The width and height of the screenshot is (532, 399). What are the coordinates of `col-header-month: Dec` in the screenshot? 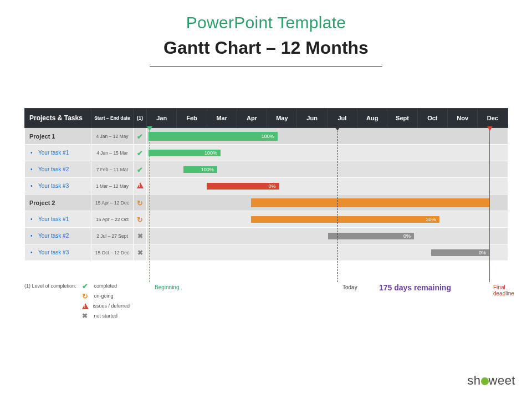 It's located at (493, 119).